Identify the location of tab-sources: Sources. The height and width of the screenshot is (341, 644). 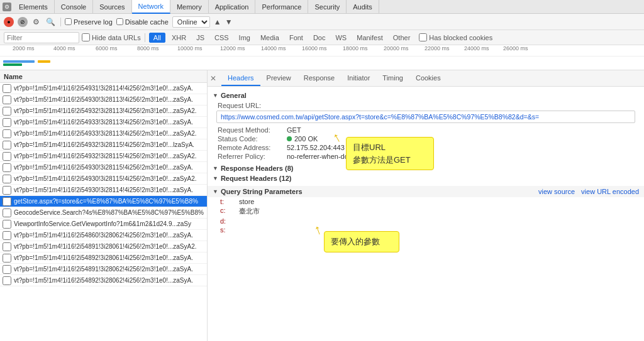
(112, 7).